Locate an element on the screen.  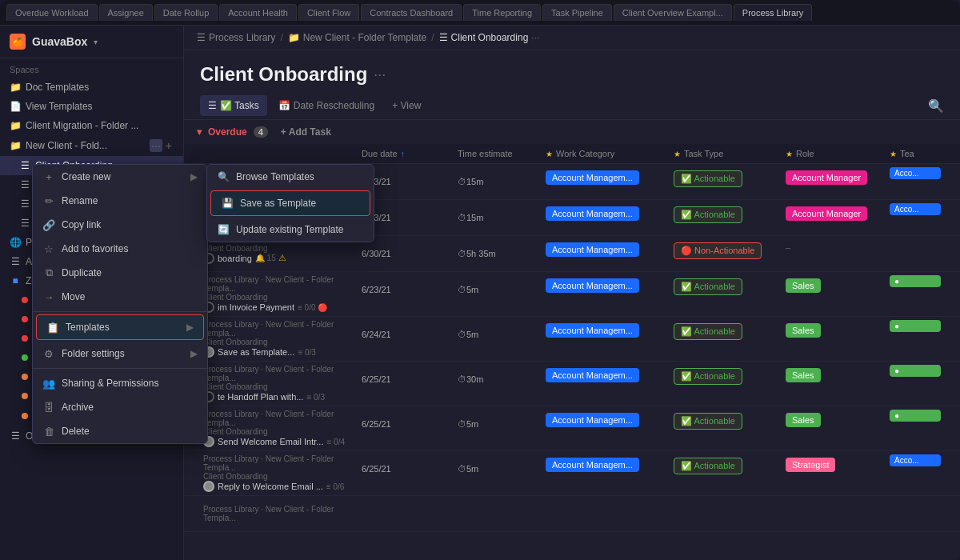
top-tab-client-overview: Client Overview Exampl... is located at coordinates (673, 13).